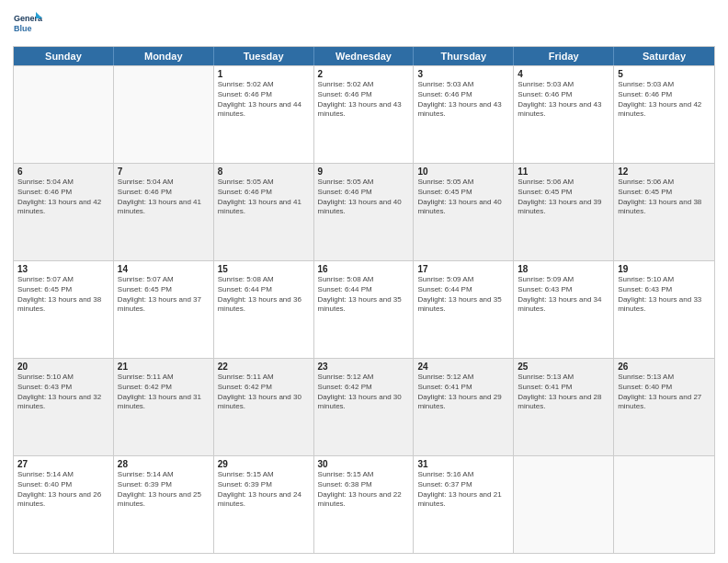 This screenshot has height=563, width=728. I want to click on calendar-day-cell: 31Sunrise: 5:16 AM Sunset: 6:37 PM Dayli…, so click(463, 504).